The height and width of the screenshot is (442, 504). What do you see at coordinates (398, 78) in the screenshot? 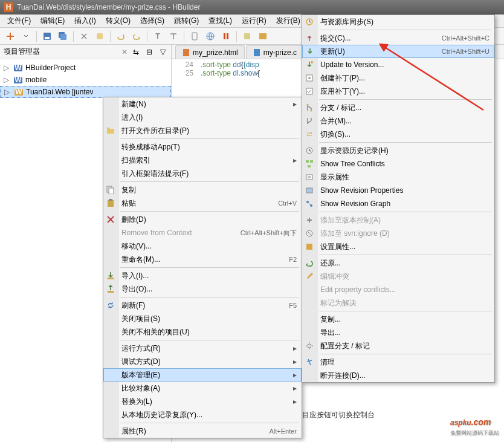
I see `menu-item: 创建补丁(P)...` at bounding box center [398, 78].